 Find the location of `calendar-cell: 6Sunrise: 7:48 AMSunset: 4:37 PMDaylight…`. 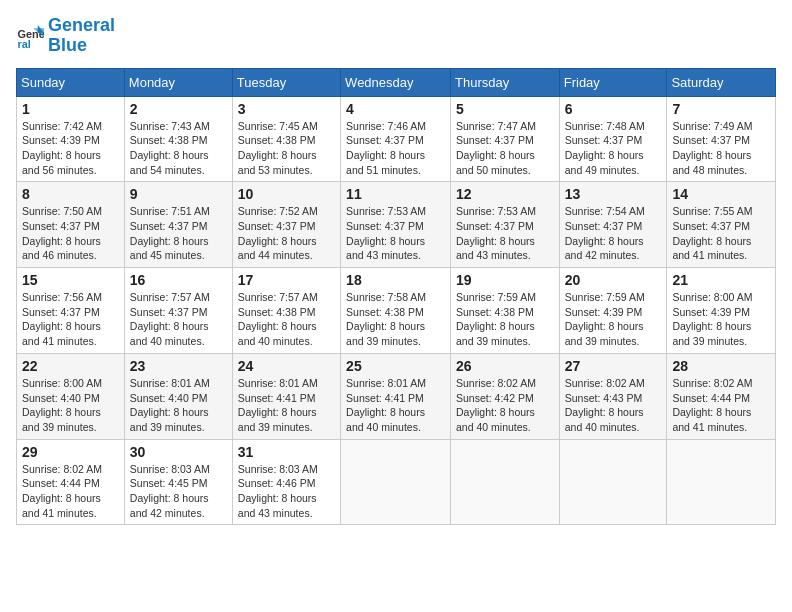

calendar-cell: 6Sunrise: 7:48 AMSunset: 4:37 PMDaylight… is located at coordinates (613, 139).